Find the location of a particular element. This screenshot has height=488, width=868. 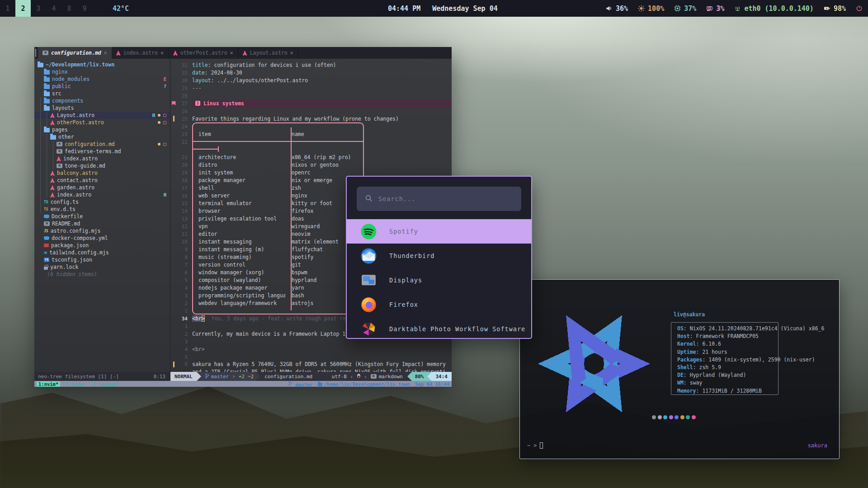

module-power is located at coordinates (859, 8).